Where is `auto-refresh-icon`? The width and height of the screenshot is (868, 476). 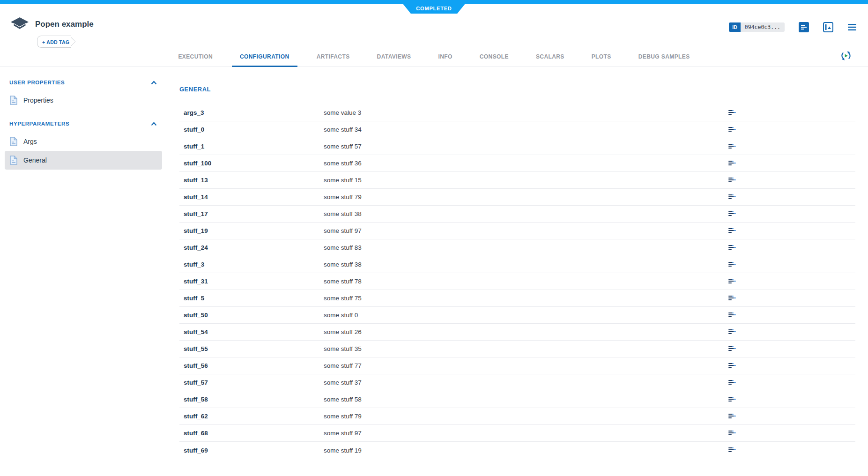
auto-refresh-icon is located at coordinates (846, 57).